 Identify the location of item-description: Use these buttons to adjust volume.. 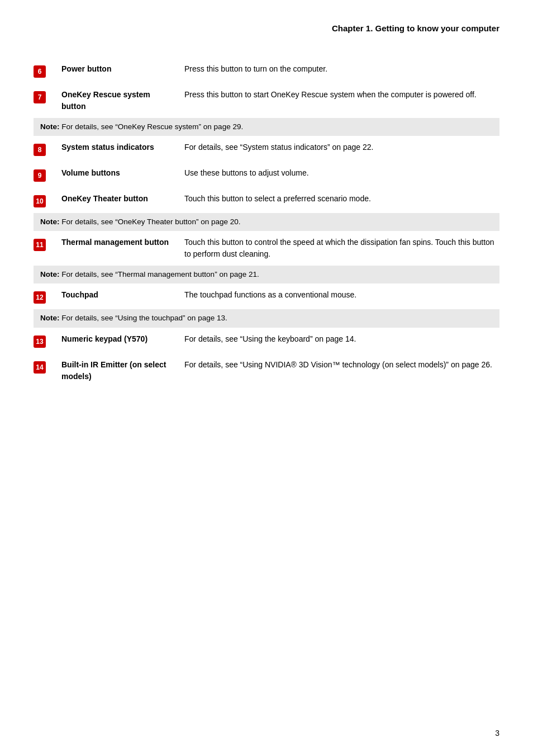
(342, 173).